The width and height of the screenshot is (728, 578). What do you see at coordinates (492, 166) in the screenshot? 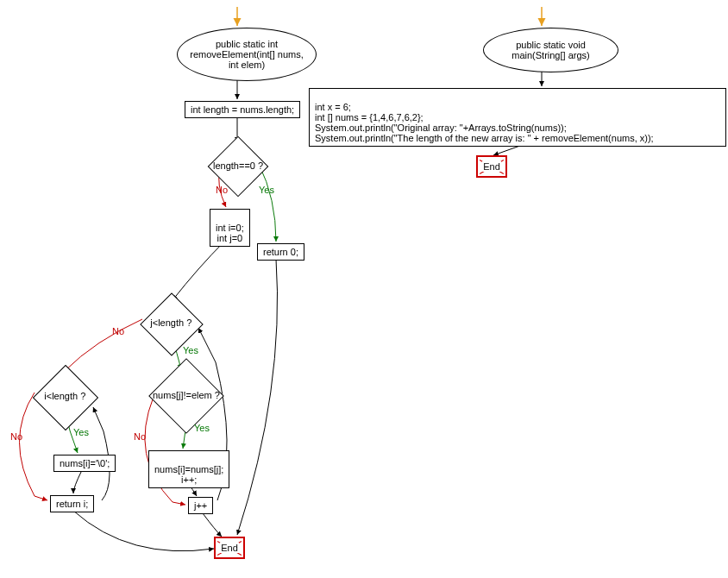
I see `end-box-right: End` at bounding box center [492, 166].